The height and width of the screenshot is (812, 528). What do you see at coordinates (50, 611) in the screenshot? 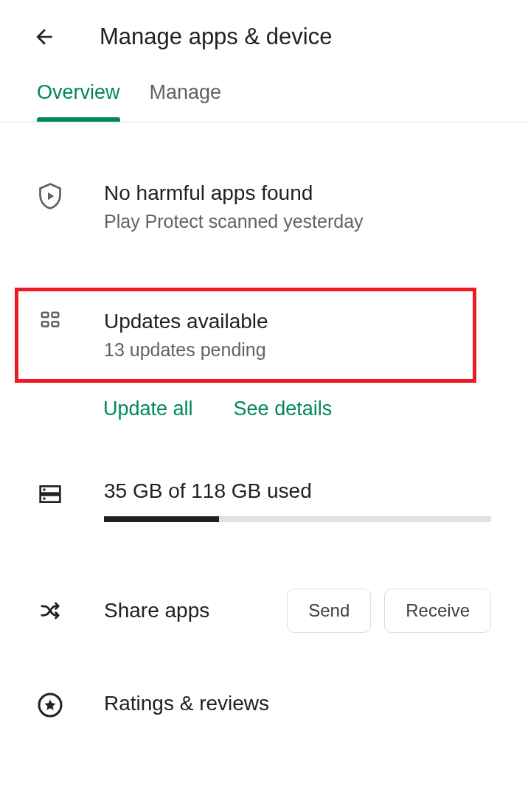
I see `shuffle-icon` at bounding box center [50, 611].